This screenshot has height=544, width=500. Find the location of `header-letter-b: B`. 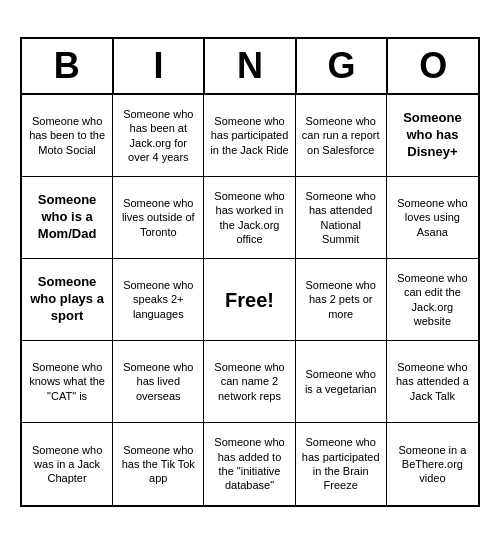

header-letter-b: B is located at coordinates (68, 67).